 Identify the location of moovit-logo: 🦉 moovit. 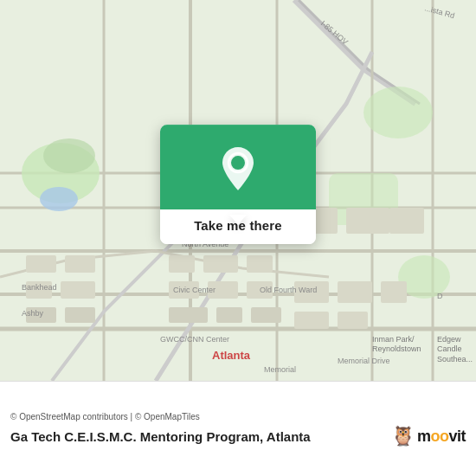
(428, 436).